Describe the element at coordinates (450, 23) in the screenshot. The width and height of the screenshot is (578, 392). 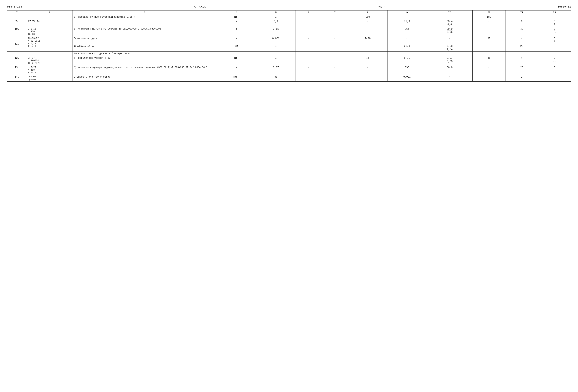
I see `fraction-value: 33,4 6,6` at that location.